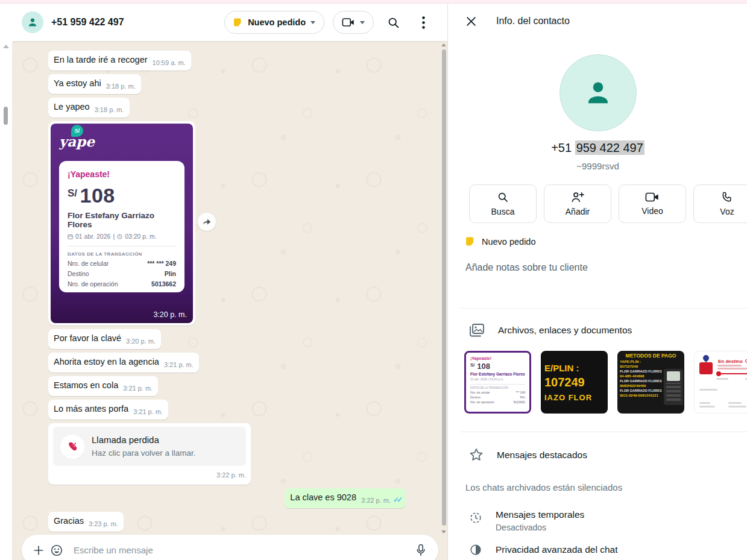 The height and width of the screenshot is (560, 747). Describe the element at coordinates (607, 268) in the screenshot. I see `customer-notes-field: Añade notas sobre tu cliente` at that location.